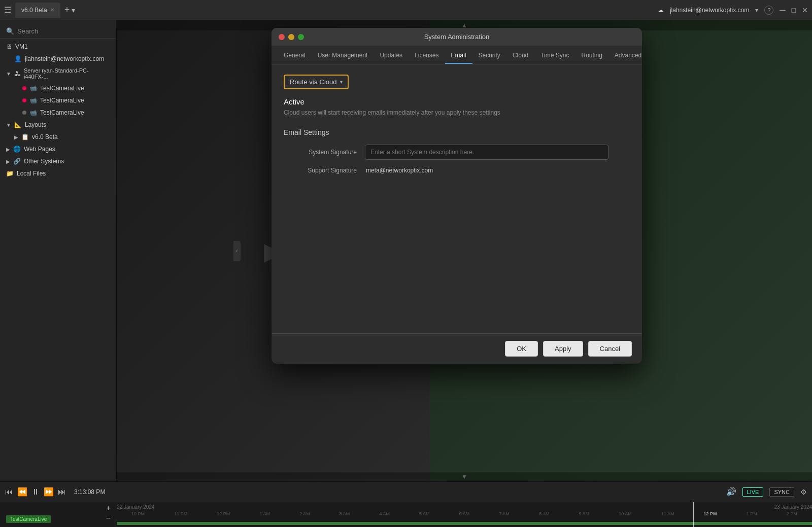  I want to click on sidebar-item-webpages: ▶ 🌐 Web Pages, so click(58, 149).